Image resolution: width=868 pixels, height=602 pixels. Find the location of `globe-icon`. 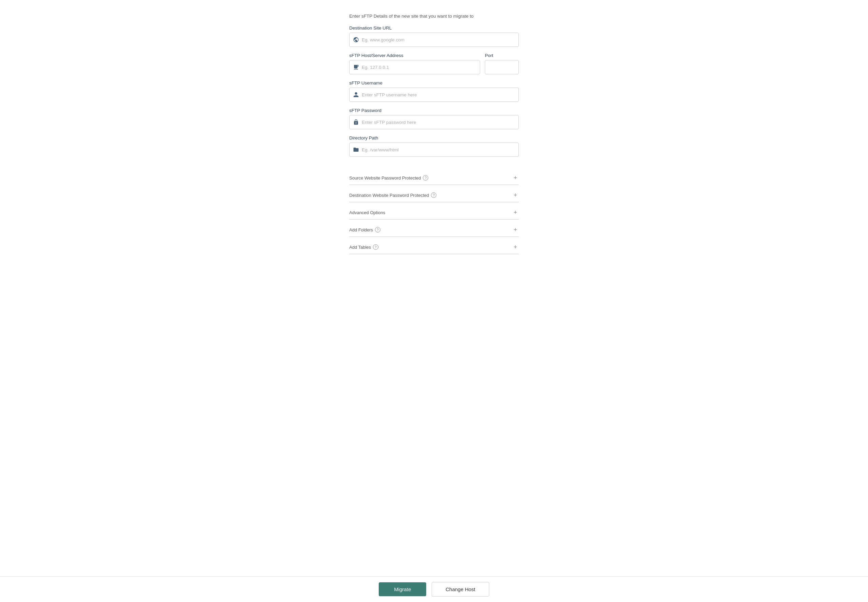

globe-icon is located at coordinates (356, 40).